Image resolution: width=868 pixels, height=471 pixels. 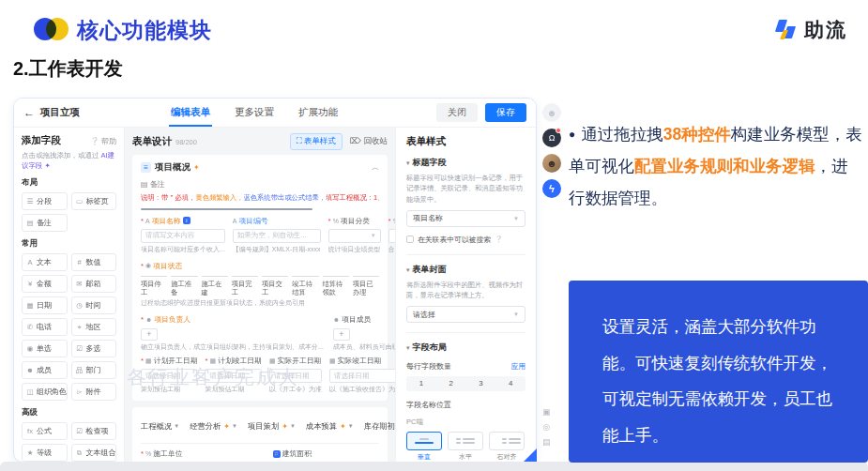 I want to click on feature-bullet-text: 通过拖拉拽38种控件构建业务模型，表单可视化配置业务规则和业务逻辑，进行数据管理…, so click(x=716, y=166).